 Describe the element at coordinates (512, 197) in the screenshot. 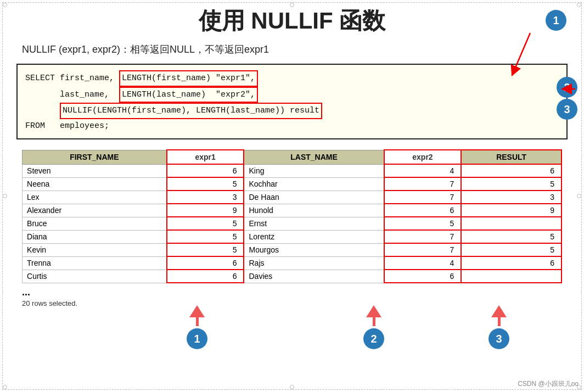

I see `cell-result: 3` at that location.